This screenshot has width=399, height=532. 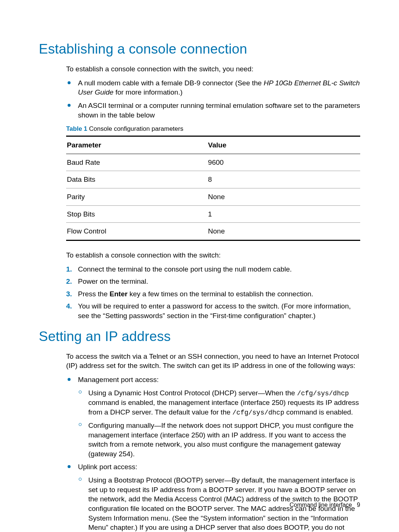 I want to click on intro-text: To access the switch via a Telnet or an …, so click(x=213, y=361).